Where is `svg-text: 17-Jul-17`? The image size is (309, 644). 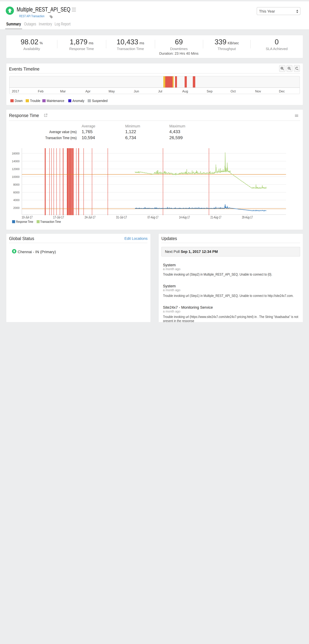 svg-text: 17-Jul-17 is located at coordinates (58, 217).